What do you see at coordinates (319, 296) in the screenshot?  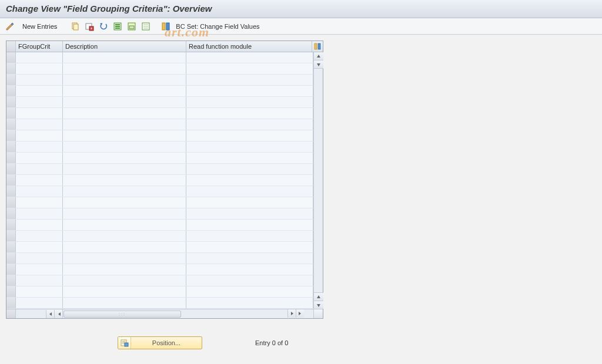 I see `scroll-up-small-icon` at bounding box center [319, 296].